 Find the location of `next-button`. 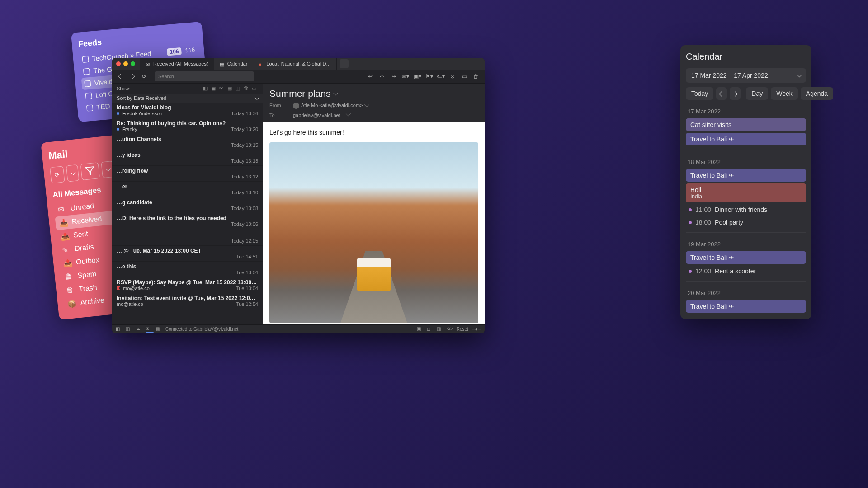

next-button is located at coordinates (735, 94).